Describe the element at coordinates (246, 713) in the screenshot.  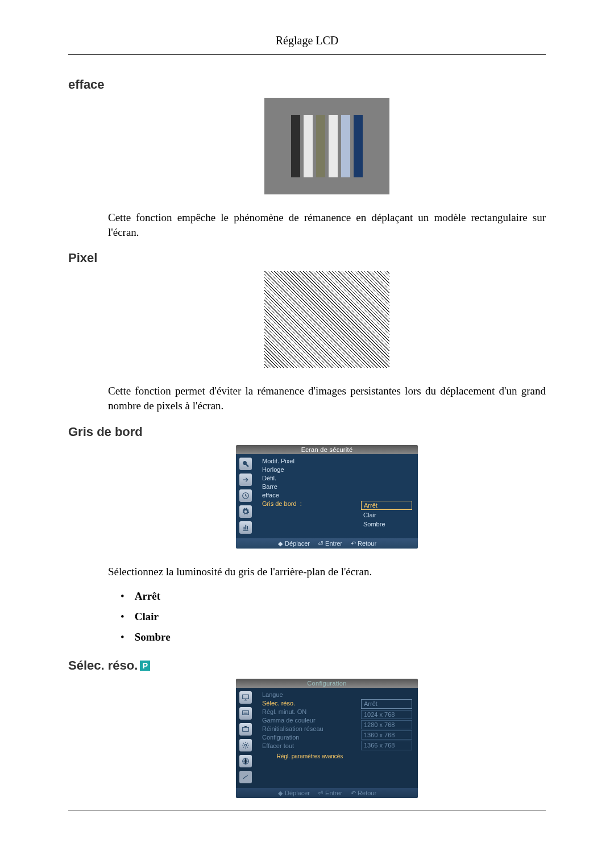
I see `monitor-sliders-icon` at that location.